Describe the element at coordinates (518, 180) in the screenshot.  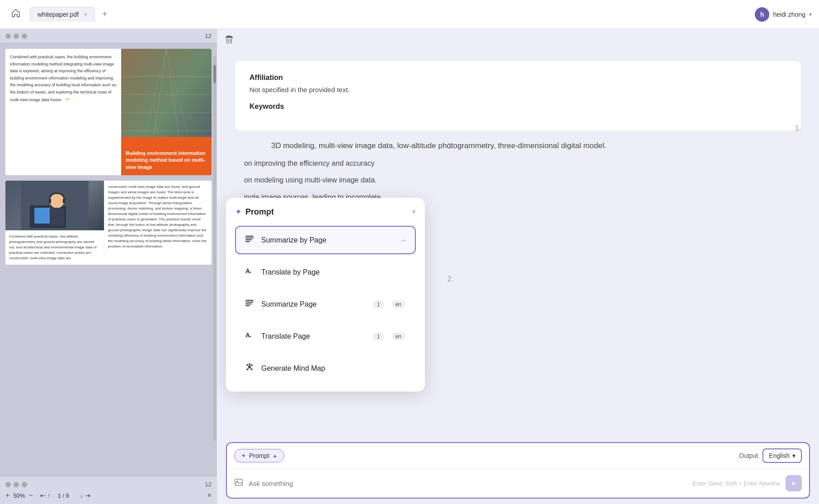
I see `bg-text-3: on modeling using multi-view image data.` at that location.